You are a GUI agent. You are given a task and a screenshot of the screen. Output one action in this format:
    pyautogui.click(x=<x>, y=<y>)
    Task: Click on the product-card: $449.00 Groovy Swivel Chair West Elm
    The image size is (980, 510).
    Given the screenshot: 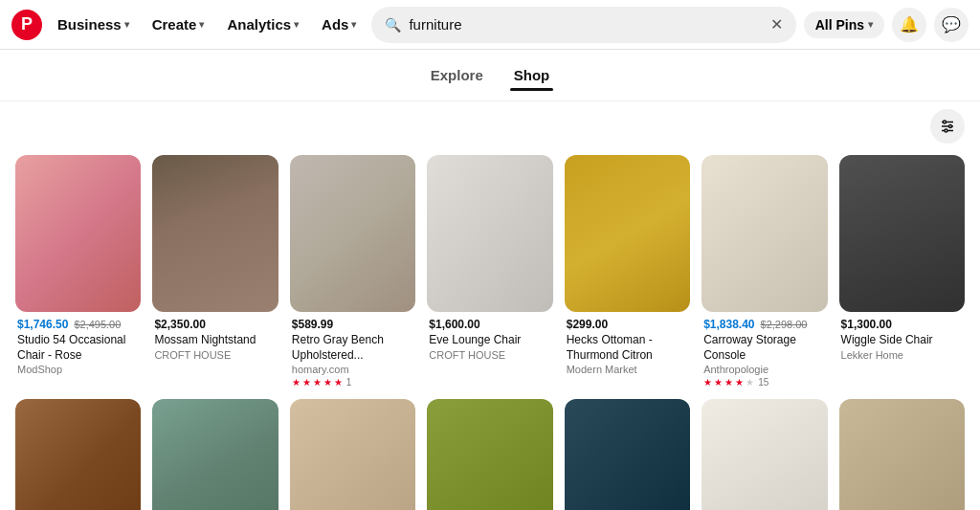 What is the action you would take?
    pyautogui.click(x=490, y=455)
    